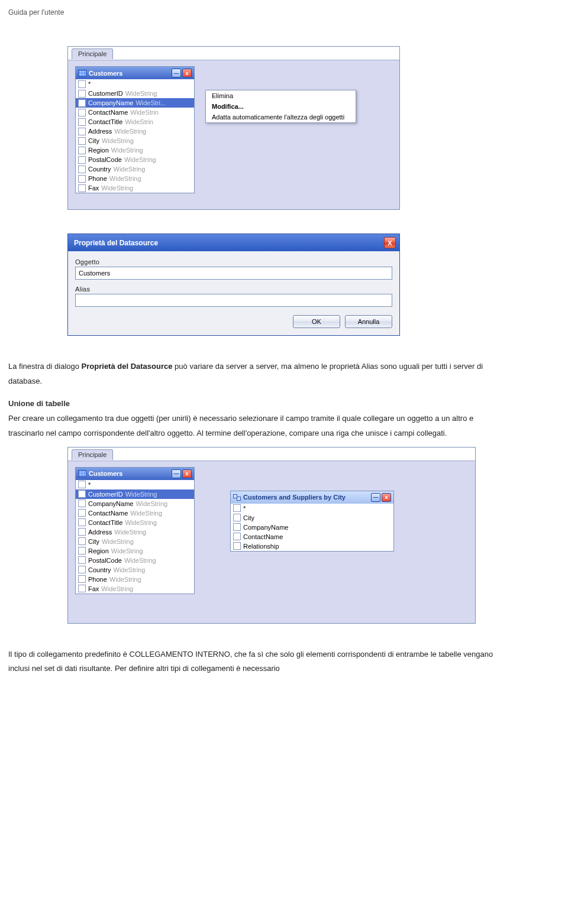 The height and width of the screenshot is (924, 568). What do you see at coordinates (93, 542) in the screenshot?
I see `field-name: City` at bounding box center [93, 542].